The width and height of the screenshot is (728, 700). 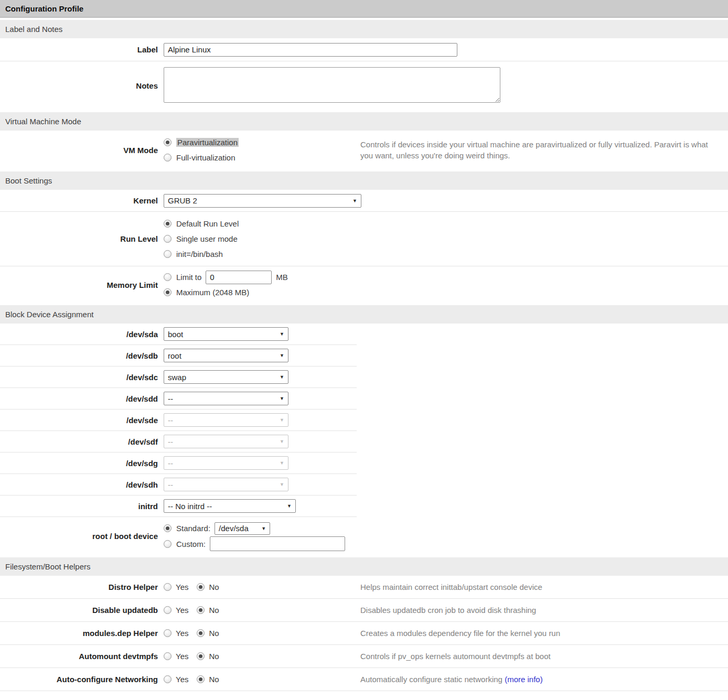 What do you see at coordinates (242, 529) in the screenshot?
I see `standard-device-select: /dev/sda ▼` at bounding box center [242, 529].